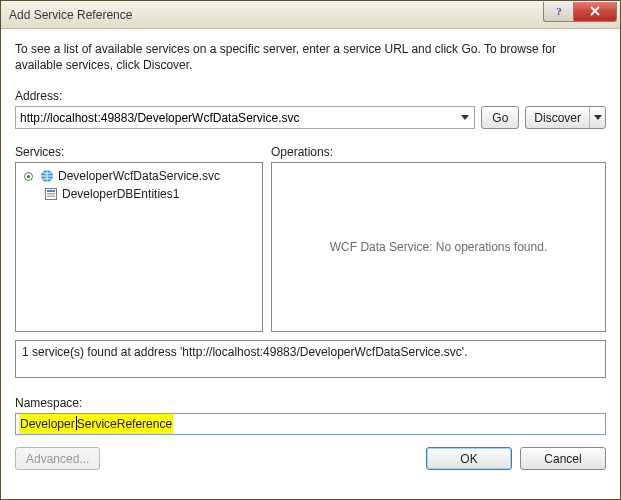  What do you see at coordinates (558, 118) in the screenshot?
I see `discover-button-label: Discover` at bounding box center [558, 118].